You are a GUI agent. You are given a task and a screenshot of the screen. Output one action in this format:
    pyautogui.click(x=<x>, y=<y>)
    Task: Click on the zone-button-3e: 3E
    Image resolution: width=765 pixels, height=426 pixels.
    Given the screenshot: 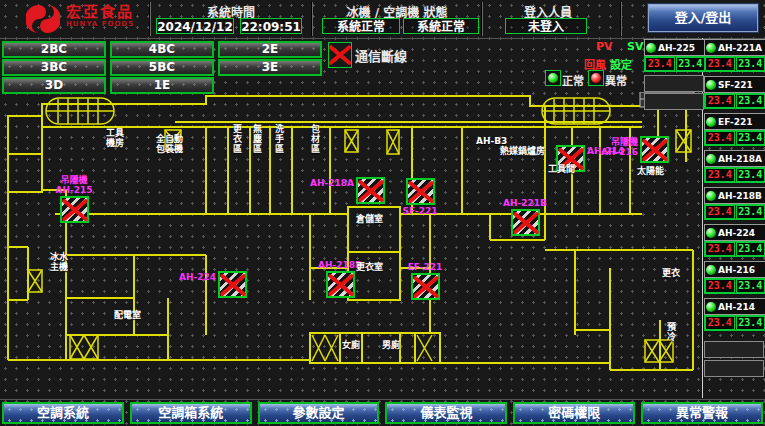 What is the action you would take?
    pyautogui.click(x=270, y=68)
    